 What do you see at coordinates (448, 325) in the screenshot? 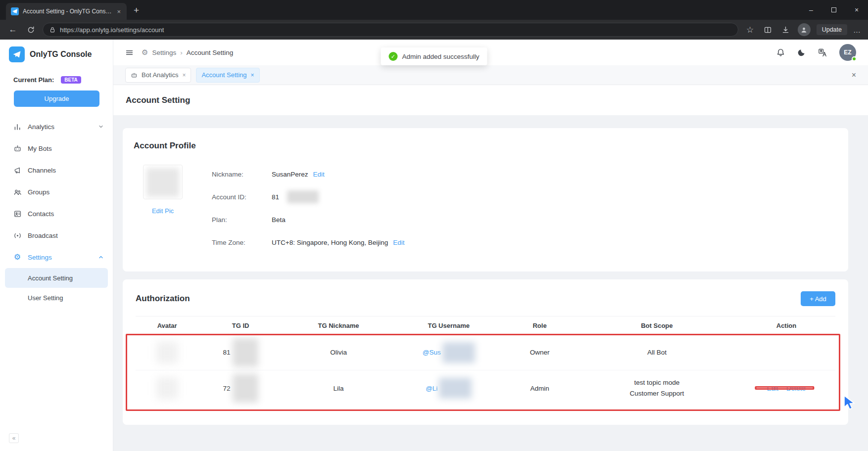
I see `column-header-tg-username: TG Username` at bounding box center [448, 325].